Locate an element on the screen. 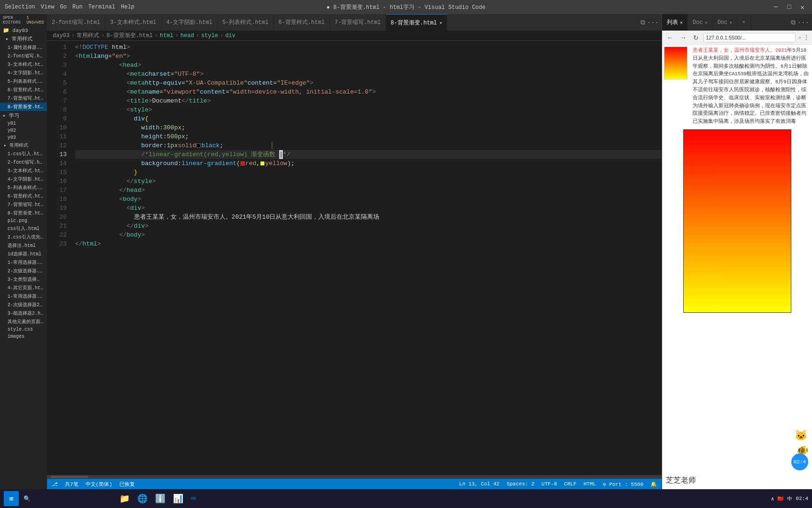  status-port: ⊙ Port : 5500 is located at coordinates (623, 484).